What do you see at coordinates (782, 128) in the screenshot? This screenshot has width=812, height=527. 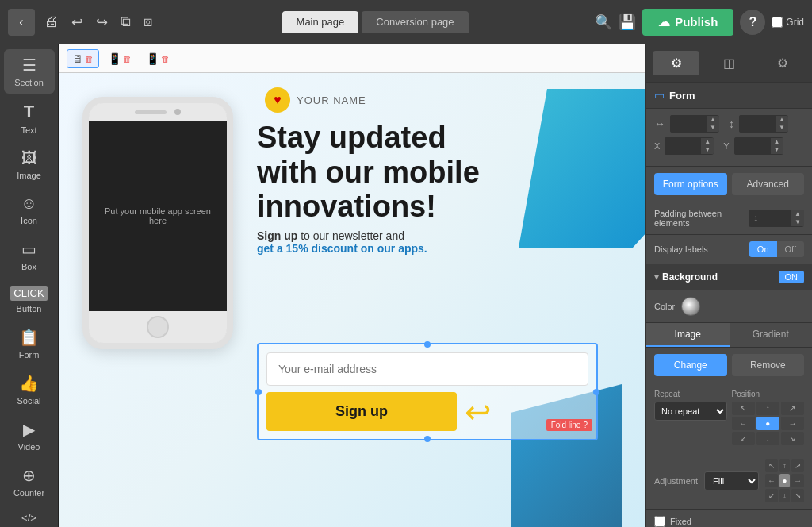 I see `height-down-arrow: ▼` at bounding box center [782, 128].